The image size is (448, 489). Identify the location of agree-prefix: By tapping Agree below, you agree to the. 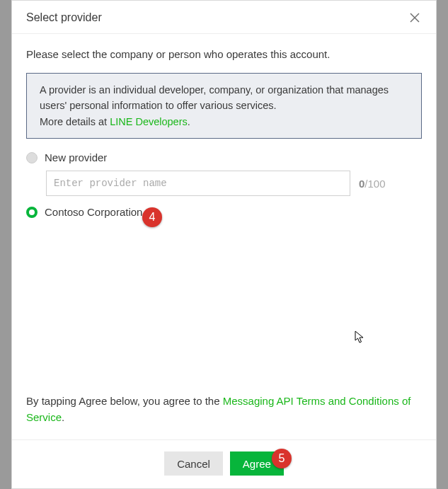
(125, 401).